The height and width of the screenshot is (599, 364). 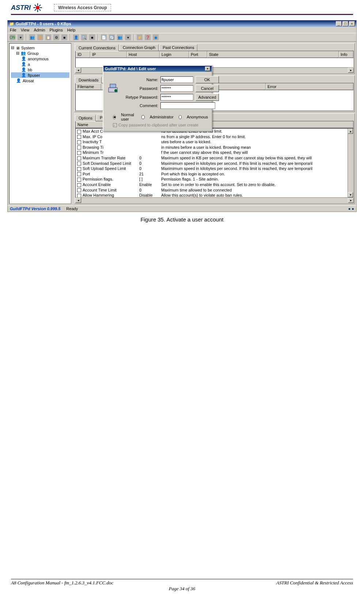 What do you see at coordinates (114, 117) in the screenshot?
I see `radio-normal-user` at bounding box center [114, 117].